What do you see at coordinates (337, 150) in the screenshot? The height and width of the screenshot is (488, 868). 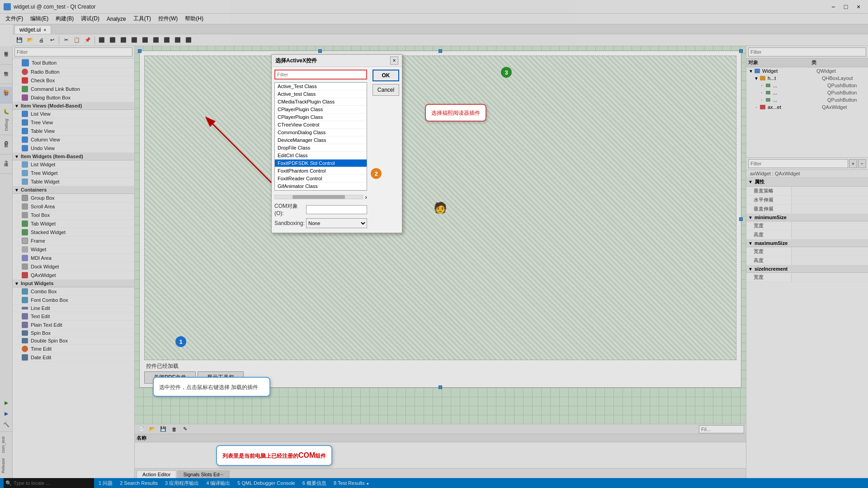 I see `dialog-content: Active_Test Class Active_test Class CMed…` at bounding box center [337, 150].